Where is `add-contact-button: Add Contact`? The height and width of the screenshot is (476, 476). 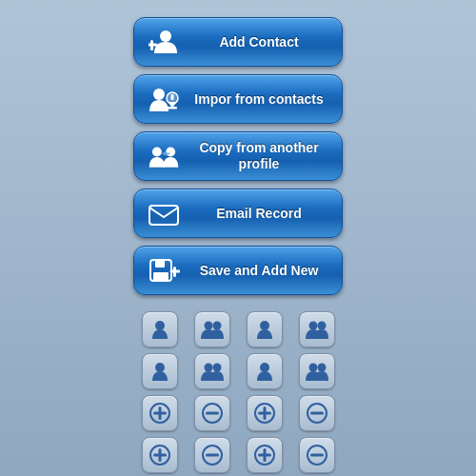 add-contact-button: Add Contact is located at coordinates (238, 42).